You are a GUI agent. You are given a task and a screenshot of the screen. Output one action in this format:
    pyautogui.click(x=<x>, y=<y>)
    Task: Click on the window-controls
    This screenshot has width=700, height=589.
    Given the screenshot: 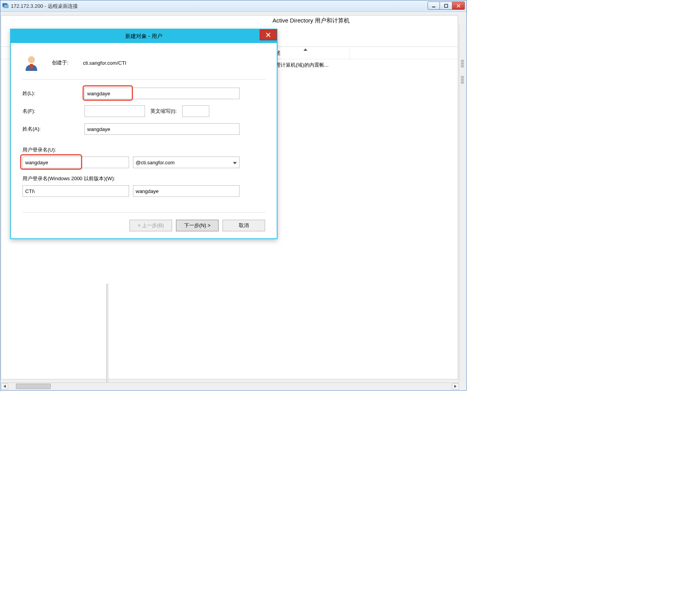 What is the action you would take?
    pyautogui.click(x=446, y=5)
    